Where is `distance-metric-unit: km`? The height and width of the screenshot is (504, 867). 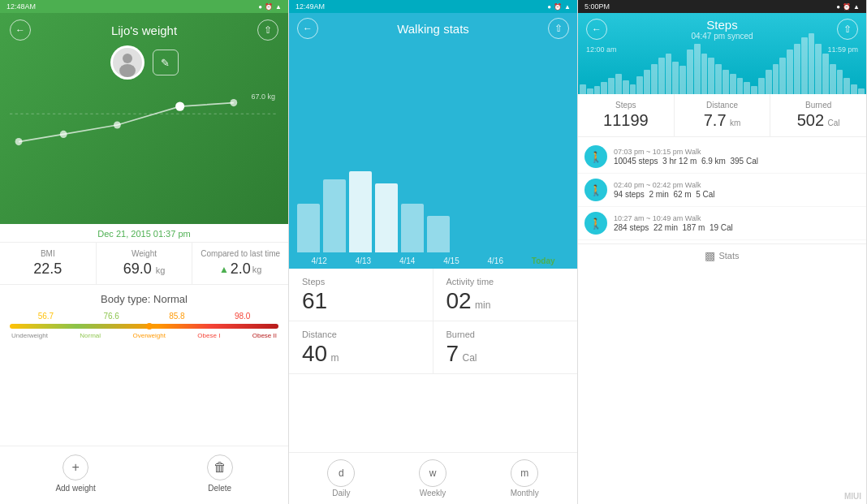 distance-metric-unit: km is located at coordinates (735, 123).